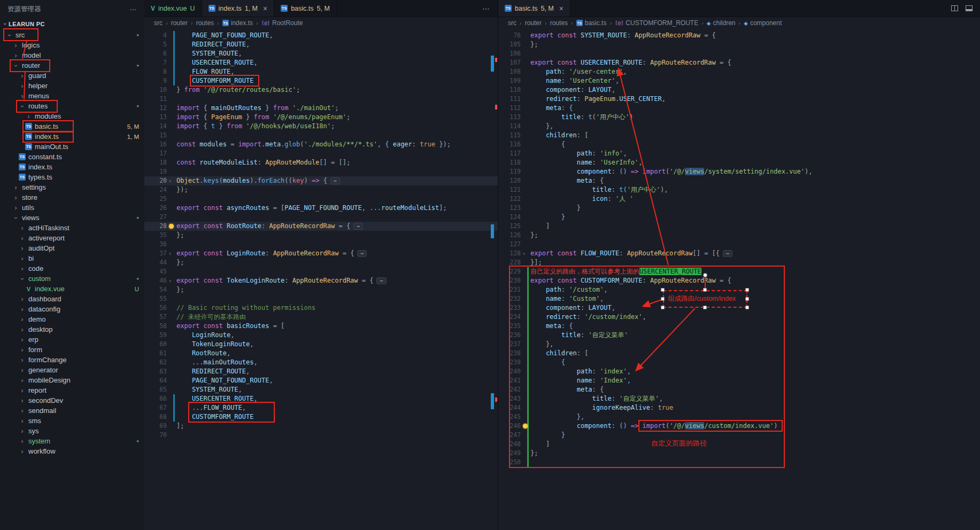 The image size is (980, 530). Describe the element at coordinates (739, 281) in the screenshot. I see `code-line-230: 230export const CUSTOMFORM_ROUTE: AppRou…` at that location.